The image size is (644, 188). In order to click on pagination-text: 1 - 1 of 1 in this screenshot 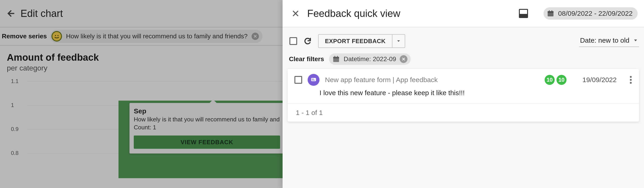, I will do `click(463, 113)`.